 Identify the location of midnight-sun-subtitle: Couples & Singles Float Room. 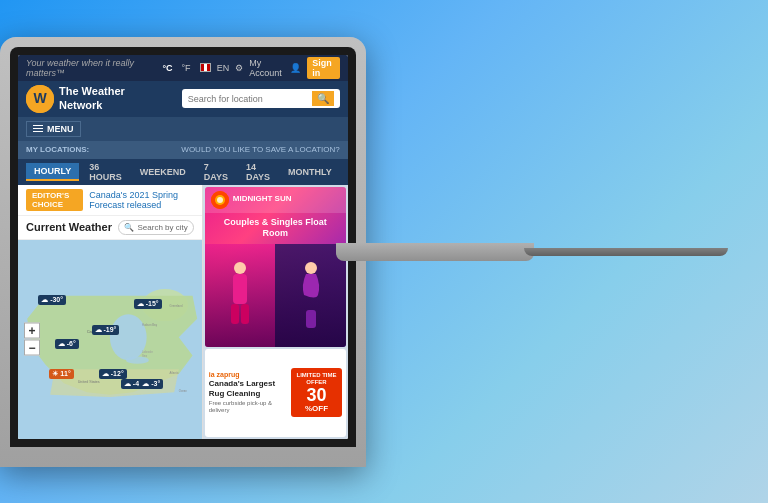
(276, 228).